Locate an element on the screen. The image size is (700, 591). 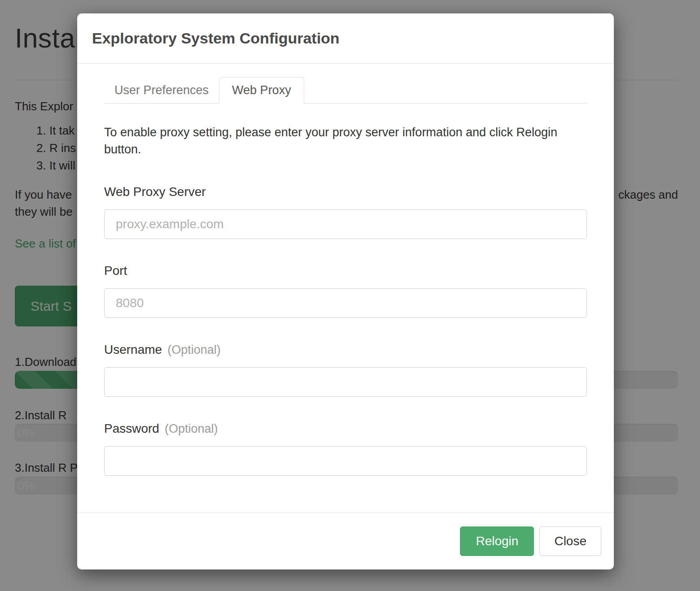
form-group-proxy-server: Web Proxy Server is located at coordinates (346, 212).